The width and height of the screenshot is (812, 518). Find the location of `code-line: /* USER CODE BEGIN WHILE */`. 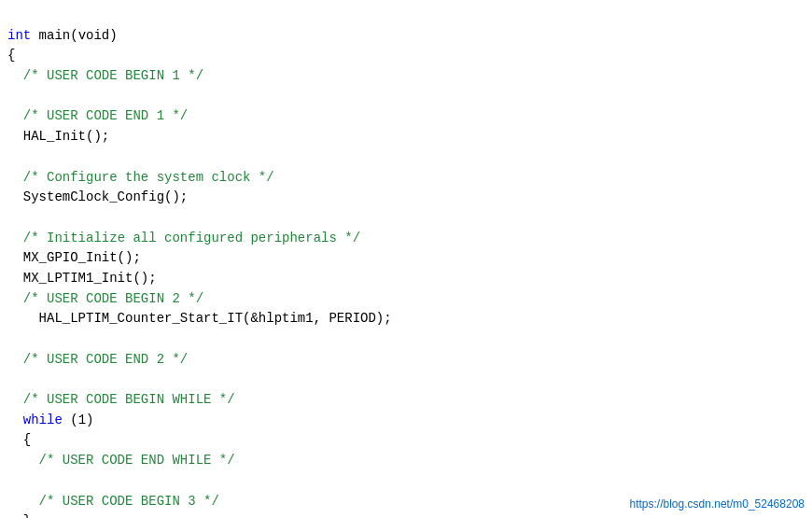

code-line: /* USER CODE BEGIN WHILE */ is located at coordinates (406, 400).